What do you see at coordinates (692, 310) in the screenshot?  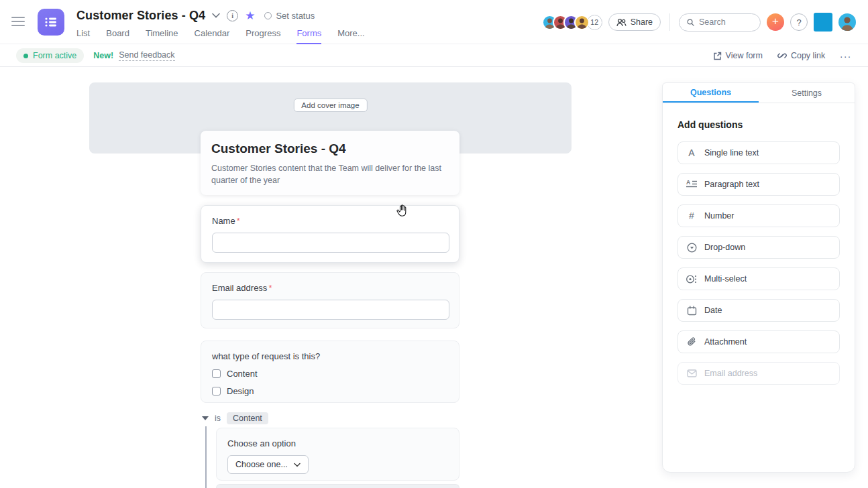 I see `date-icon` at bounding box center [692, 310].